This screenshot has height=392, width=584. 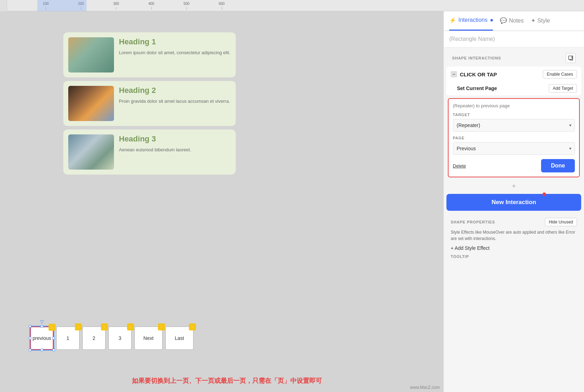 What do you see at coordinates (533, 20) in the screenshot?
I see `style-icon: ✦` at bounding box center [533, 20].